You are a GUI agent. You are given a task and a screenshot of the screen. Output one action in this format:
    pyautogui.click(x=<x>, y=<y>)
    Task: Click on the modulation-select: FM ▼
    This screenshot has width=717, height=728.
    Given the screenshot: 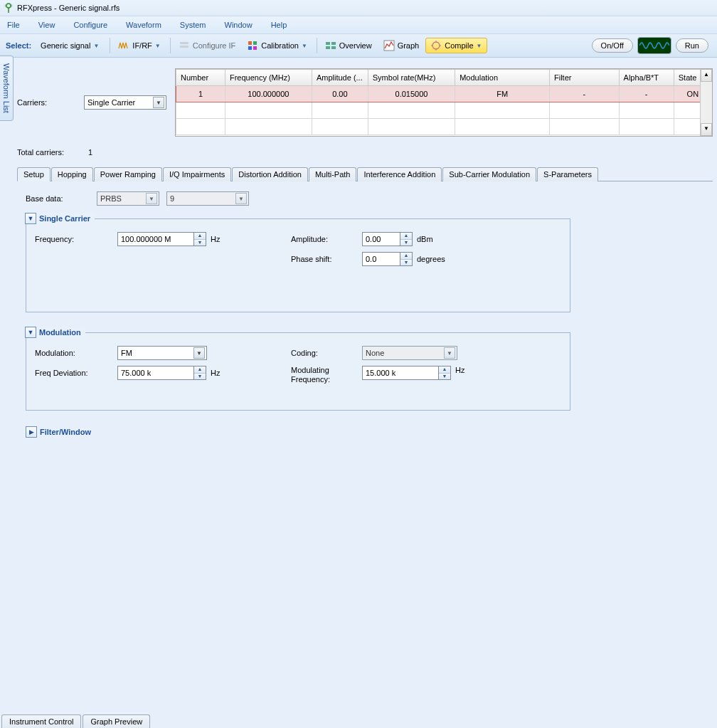 What is the action you would take?
    pyautogui.click(x=162, y=353)
    